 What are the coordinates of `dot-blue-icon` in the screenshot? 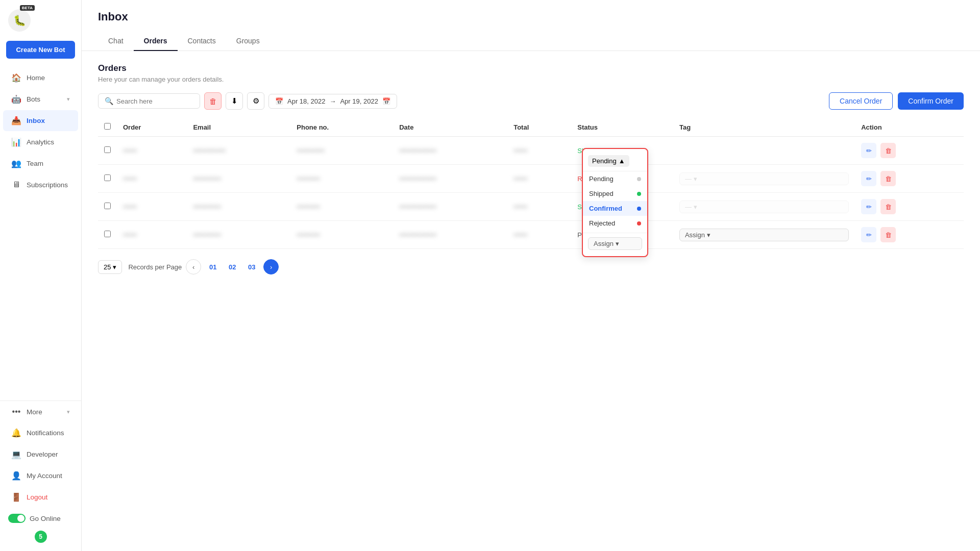 It's located at (639, 209).